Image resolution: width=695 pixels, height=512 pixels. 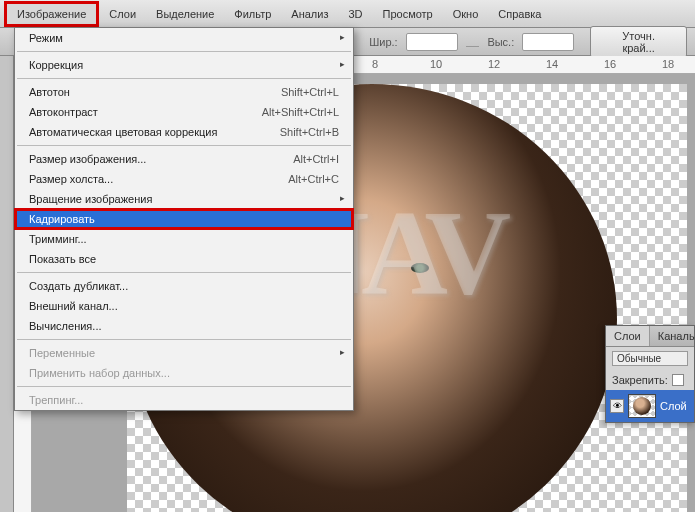 I want to click on menu-analysis: Анализ, so click(x=310, y=14).